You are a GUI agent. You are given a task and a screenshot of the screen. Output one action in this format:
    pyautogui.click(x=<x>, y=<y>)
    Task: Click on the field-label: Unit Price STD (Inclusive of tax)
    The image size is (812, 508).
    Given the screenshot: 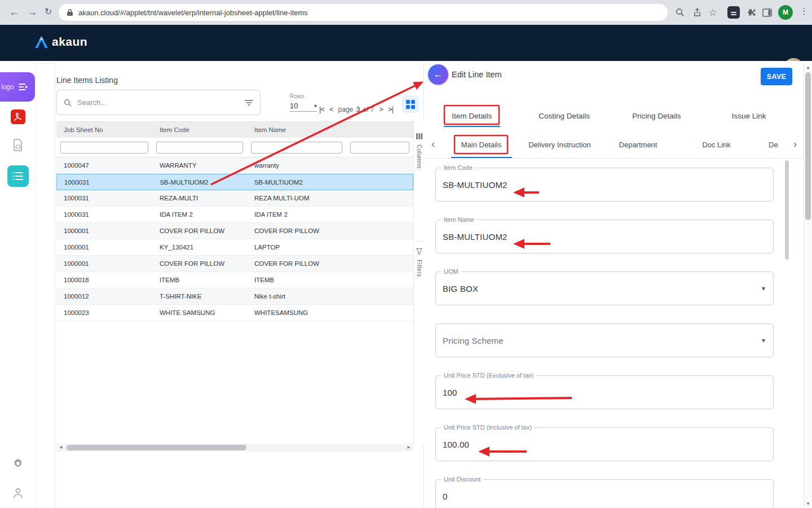 What is the action you would take?
    pyautogui.click(x=488, y=427)
    